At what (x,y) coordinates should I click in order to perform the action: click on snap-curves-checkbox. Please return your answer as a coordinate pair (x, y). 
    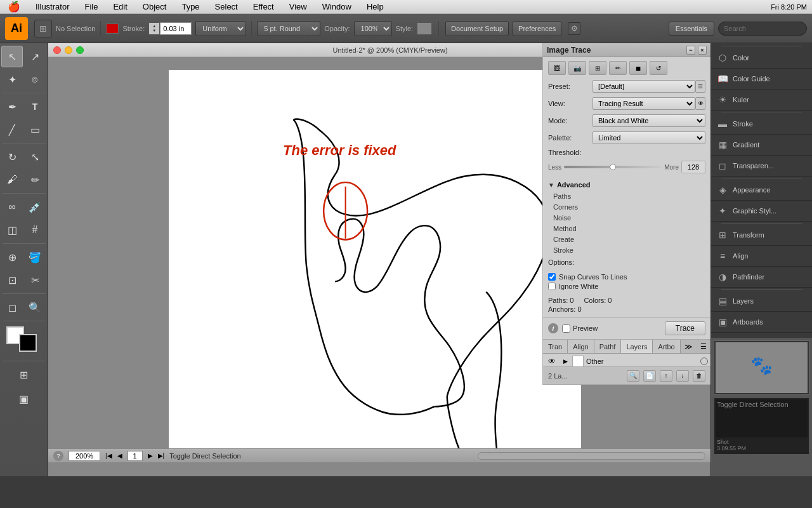
    Looking at the image, I should click on (552, 277).